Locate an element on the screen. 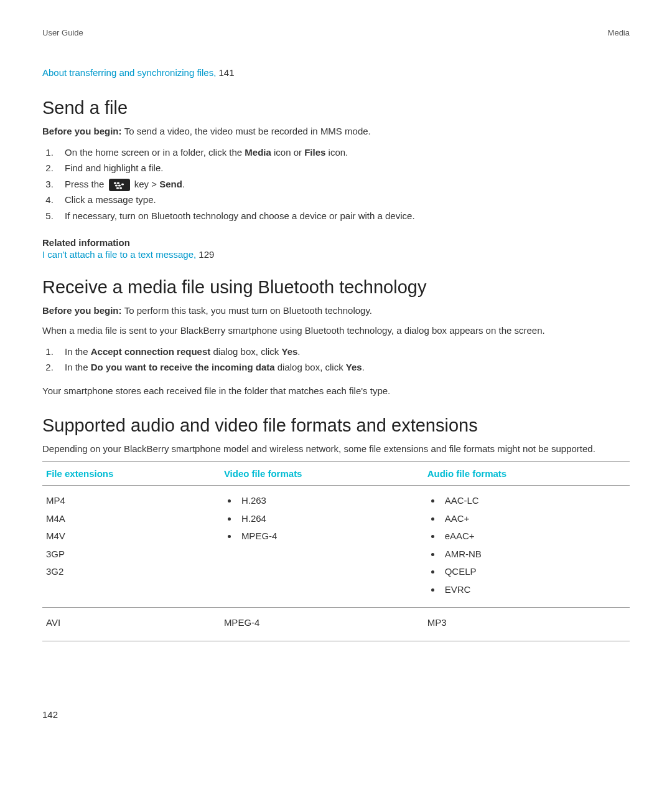  page-number: 142 is located at coordinates (50, 715).